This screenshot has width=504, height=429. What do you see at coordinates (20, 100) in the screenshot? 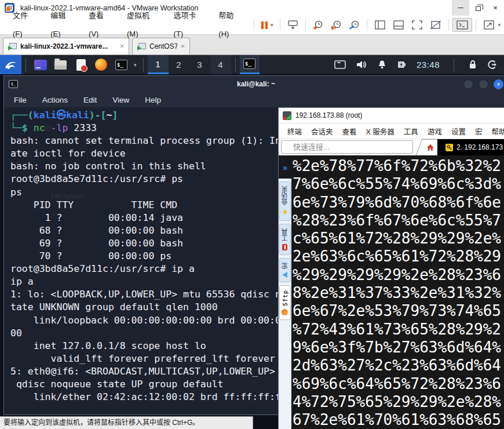
I see `terminal-menu-item: File` at bounding box center [20, 100].